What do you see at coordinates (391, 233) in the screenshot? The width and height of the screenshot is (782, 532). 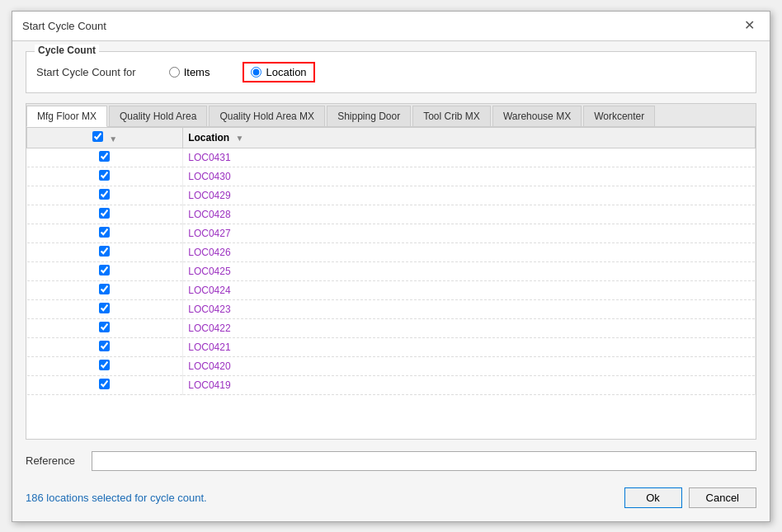 I see `table-row: LOC0427` at bounding box center [391, 233].